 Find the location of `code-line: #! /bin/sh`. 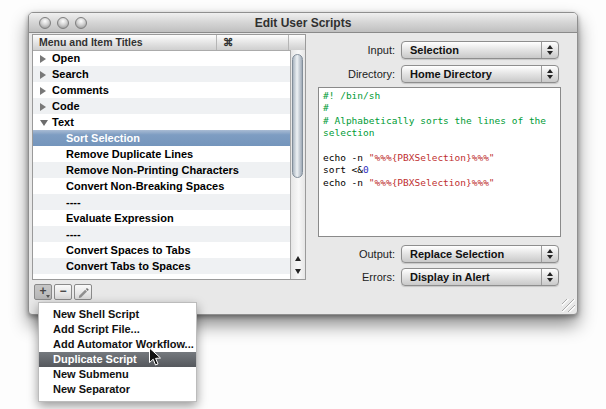

code-line: #! /bin/sh is located at coordinates (440, 96).